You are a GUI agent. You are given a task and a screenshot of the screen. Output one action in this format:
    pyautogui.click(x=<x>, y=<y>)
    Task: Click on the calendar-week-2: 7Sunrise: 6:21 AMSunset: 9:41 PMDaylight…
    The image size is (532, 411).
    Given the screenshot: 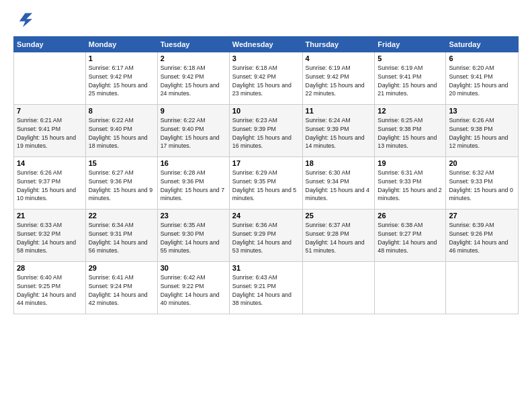 What is the action you would take?
    pyautogui.click(x=266, y=131)
    